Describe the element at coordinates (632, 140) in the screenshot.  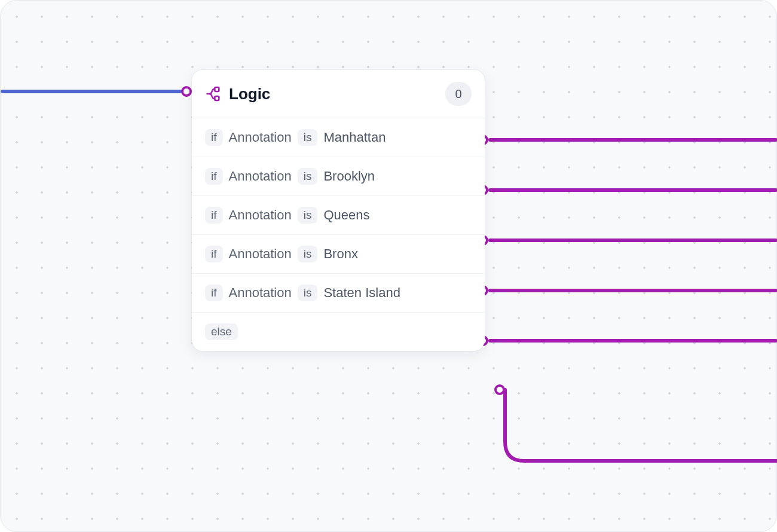
I see `rule-1-edge` at that location.